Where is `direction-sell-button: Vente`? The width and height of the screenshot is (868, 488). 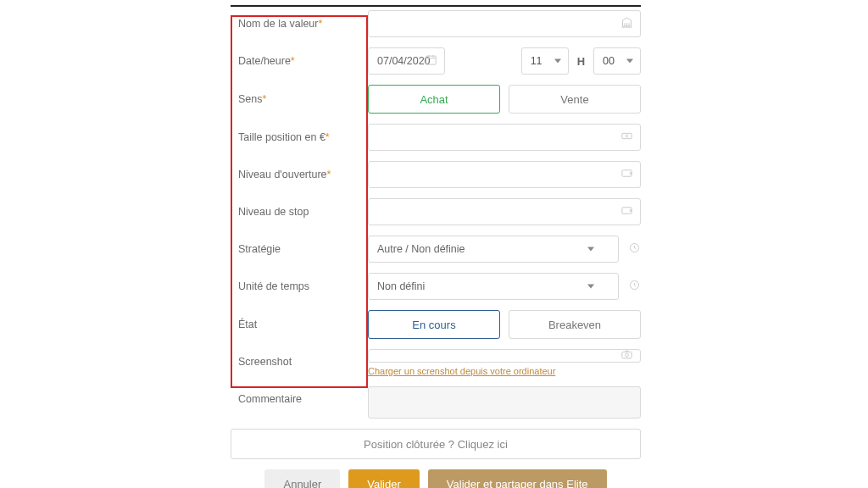 direction-sell-button: Vente is located at coordinates (575, 99).